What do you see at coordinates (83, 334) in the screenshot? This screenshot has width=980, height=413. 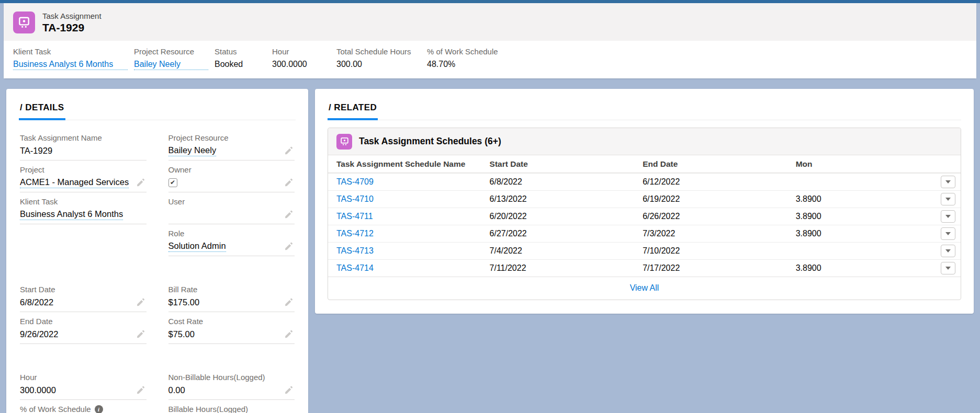 I see `field-value-row: 9/26/2022` at bounding box center [83, 334].